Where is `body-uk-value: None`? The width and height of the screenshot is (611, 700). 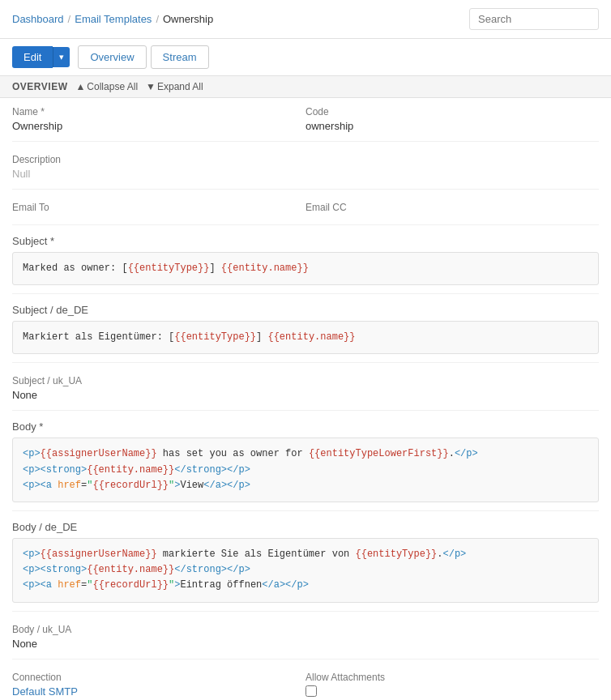
body-uk-value: None is located at coordinates (306, 643).